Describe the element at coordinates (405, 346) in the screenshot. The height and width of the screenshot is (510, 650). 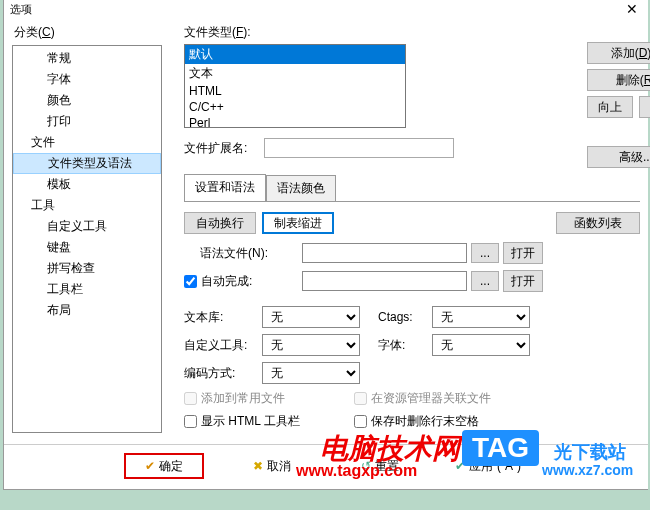
I see `font-label: 字体:` at that location.